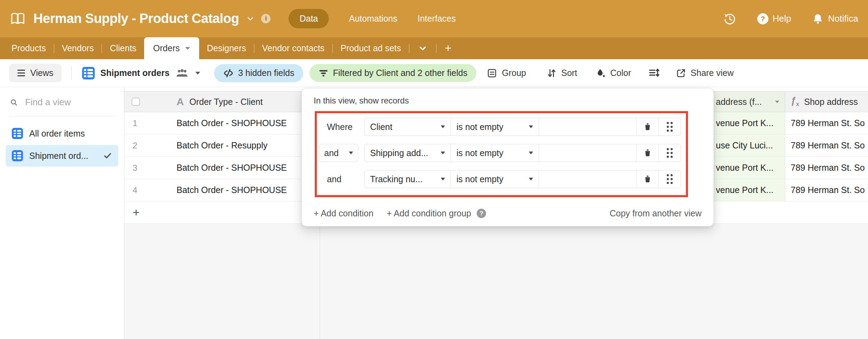  I want to click on shipping-address-cell: use City Luci..., so click(749, 146).